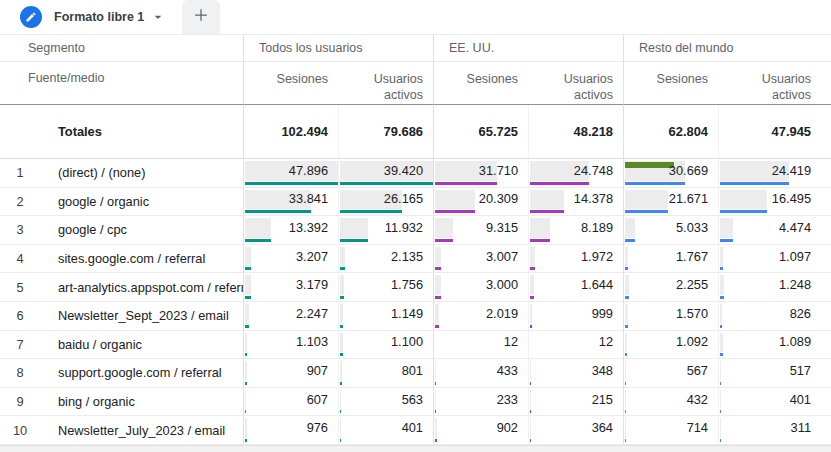 This screenshot has width=831, height=452. I want to click on row-header-cell: 7baidu / organic, so click(122, 346).